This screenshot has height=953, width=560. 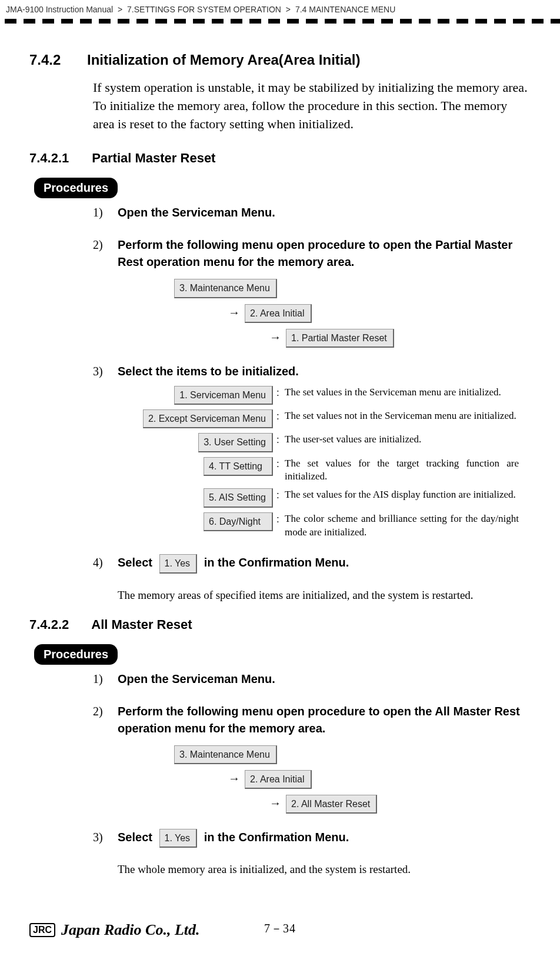 I want to click on step-2-3-note: The whole memory area is initialized, an…, so click(x=324, y=869).